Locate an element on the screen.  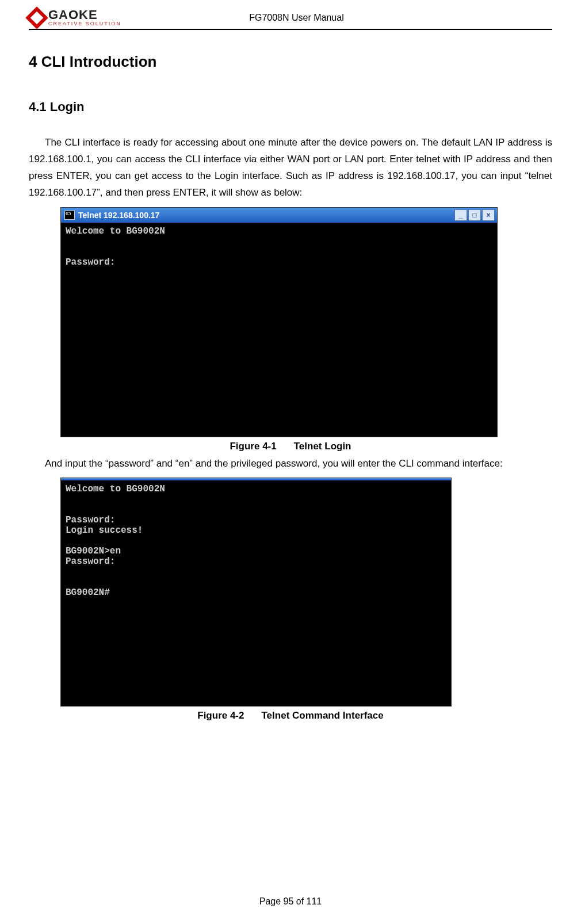
header-divider is located at coordinates (290, 29).